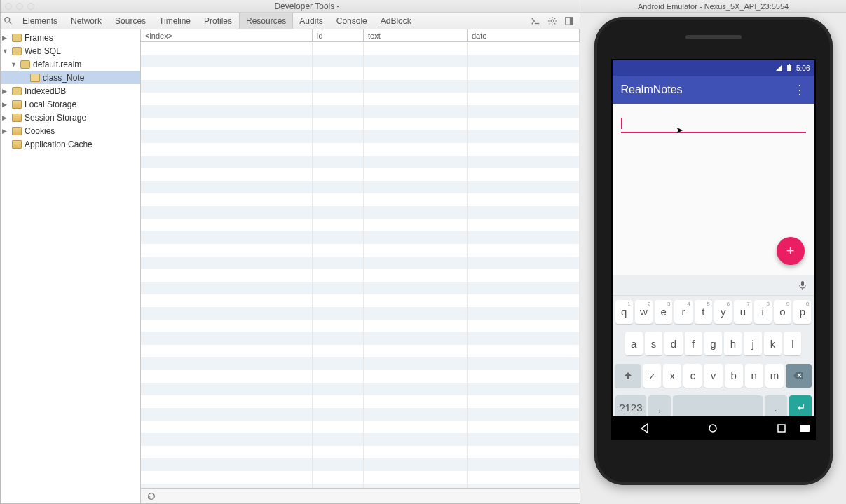 Image resolution: width=846 pixels, height=504 pixels. What do you see at coordinates (31, 6) in the screenshot?
I see `zoom-window-button` at bounding box center [31, 6].